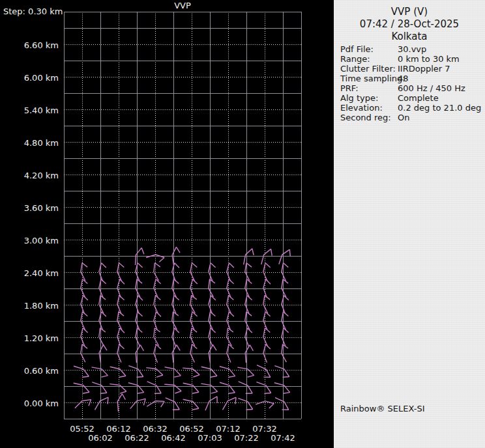  What do you see at coordinates (404, 117) in the screenshot?
I see `panel-field-value: On` at bounding box center [404, 117].